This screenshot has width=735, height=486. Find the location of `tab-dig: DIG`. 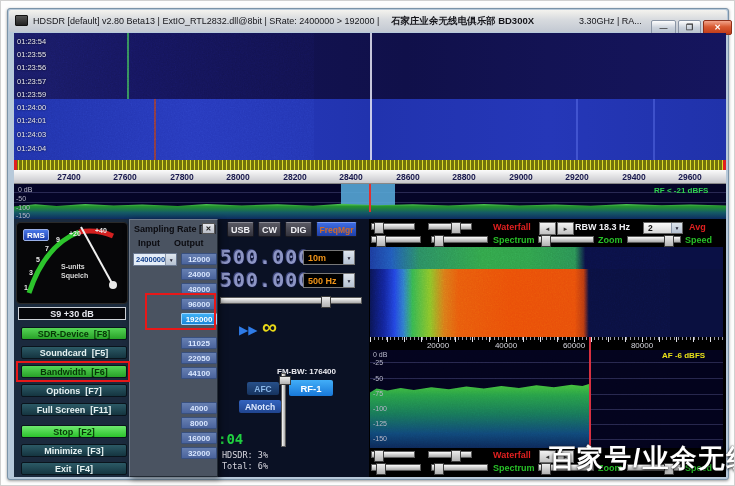

tab-dig: DIG is located at coordinates (298, 230).